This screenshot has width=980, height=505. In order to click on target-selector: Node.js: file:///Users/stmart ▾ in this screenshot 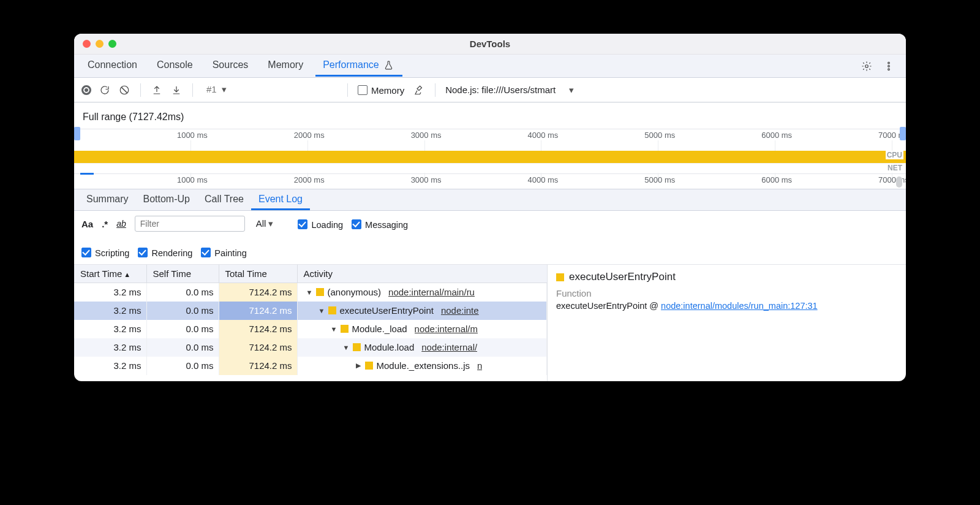, I will do `click(510, 90)`.